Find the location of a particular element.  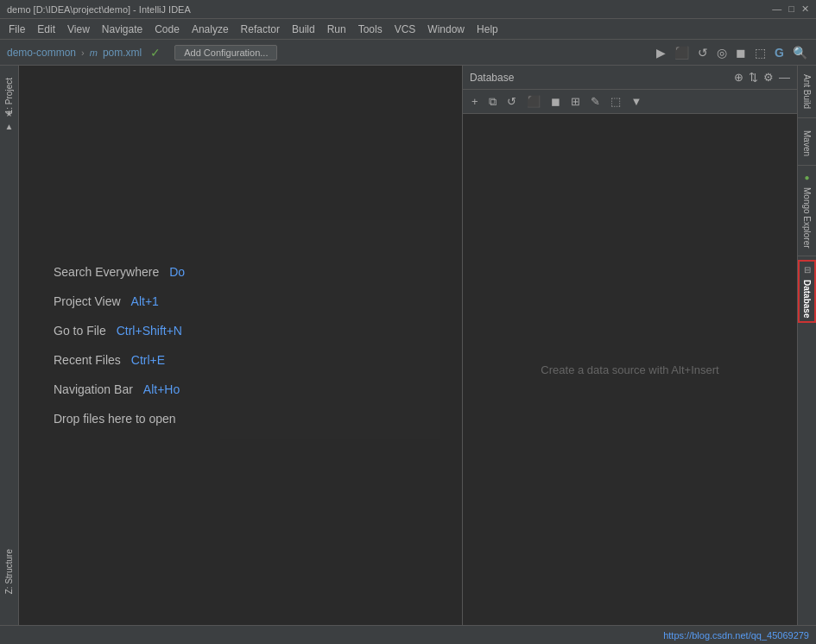

db-add-button: + is located at coordinates (475, 102).